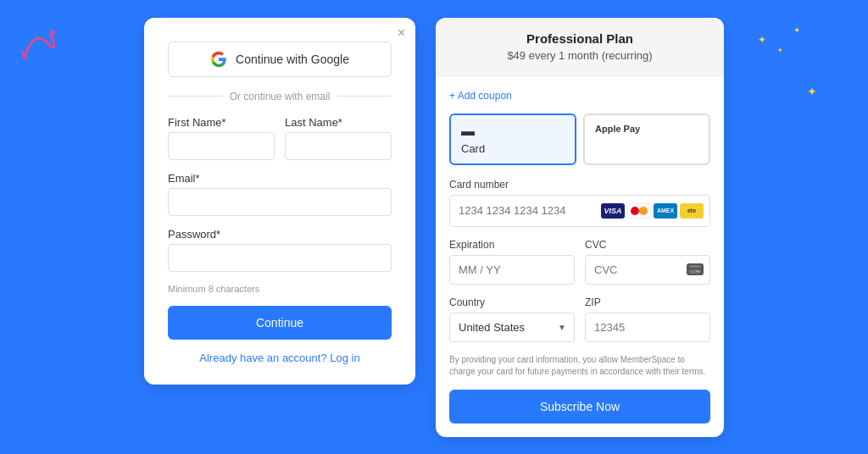 Image resolution: width=868 pixels, height=454 pixels. What do you see at coordinates (292, 59) in the screenshot?
I see `google-btn-label: Continue with Google` at bounding box center [292, 59].